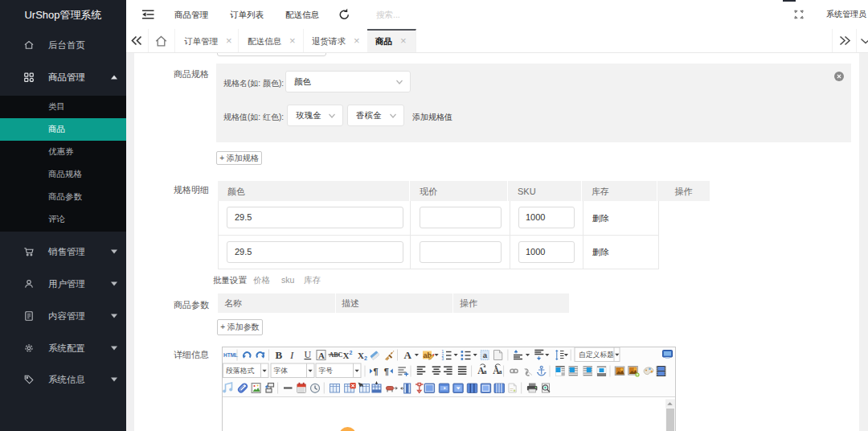  What do you see at coordinates (240, 371) in the screenshot?
I see `svg-text: 段落格式` at bounding box center [240, 371].